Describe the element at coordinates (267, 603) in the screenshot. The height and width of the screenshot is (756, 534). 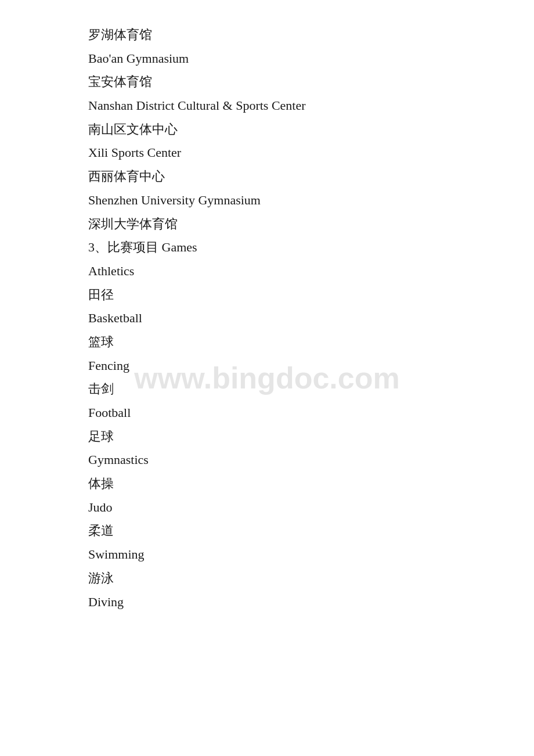
I see `list-item: Diving` at that location.